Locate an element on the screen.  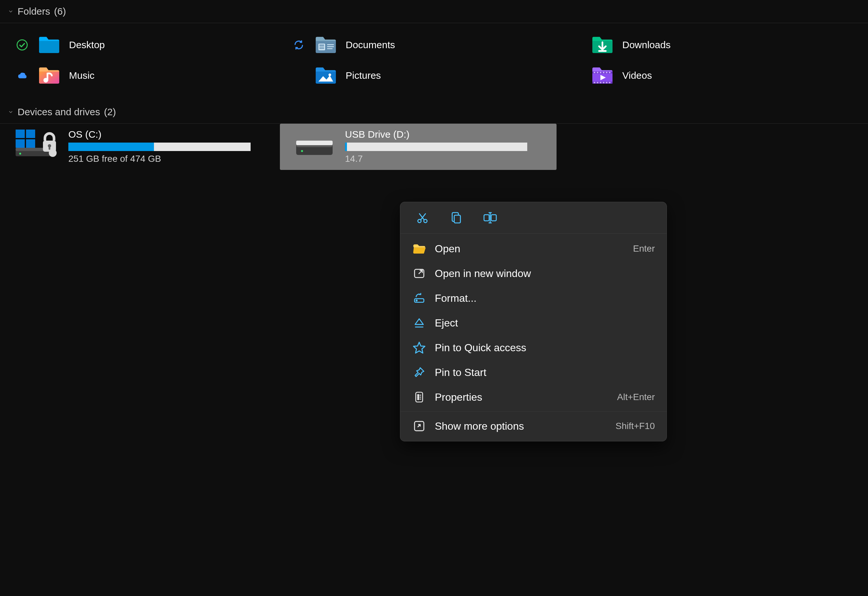
ctx-pin-quick-access: Pin to Quick access is located at coordinates (533, 348).